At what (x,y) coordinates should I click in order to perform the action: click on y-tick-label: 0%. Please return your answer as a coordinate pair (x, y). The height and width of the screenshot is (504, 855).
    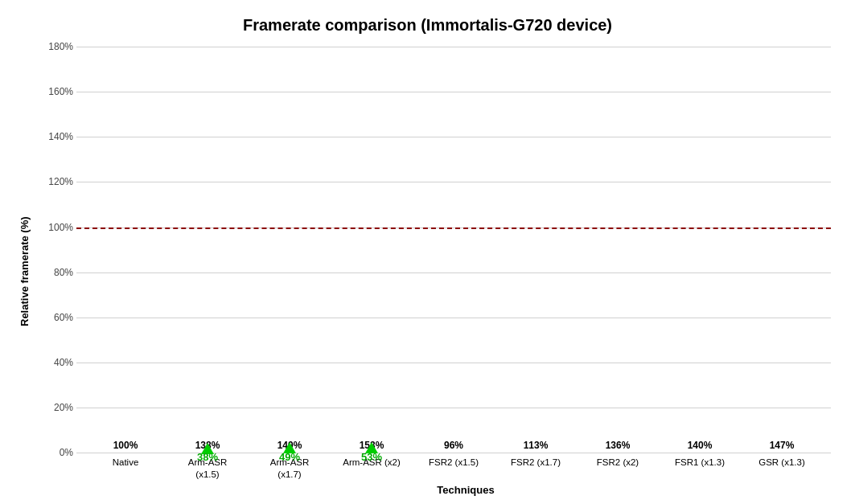
    Looking at the image, I should click on (55, 453).